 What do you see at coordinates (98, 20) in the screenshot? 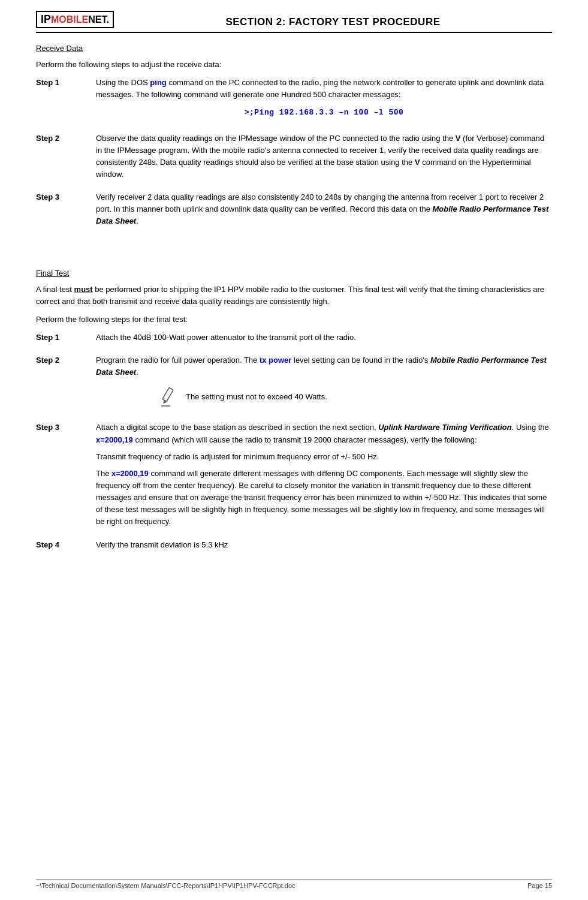
I see `logo-net: NET.` at bounding box center [98, 20].